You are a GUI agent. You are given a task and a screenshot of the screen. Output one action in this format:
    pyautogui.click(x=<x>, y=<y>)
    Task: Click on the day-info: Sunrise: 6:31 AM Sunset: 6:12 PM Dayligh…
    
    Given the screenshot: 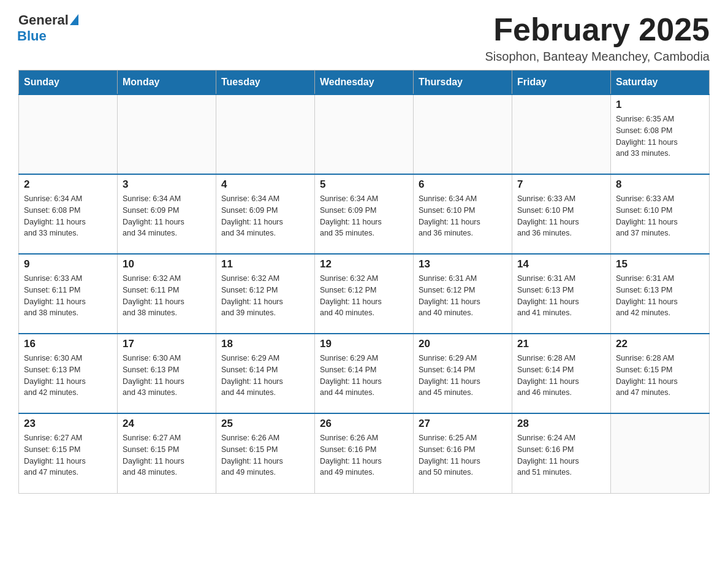 What is the action you would take?
    pyautogui.click(x=463, y=296)
    